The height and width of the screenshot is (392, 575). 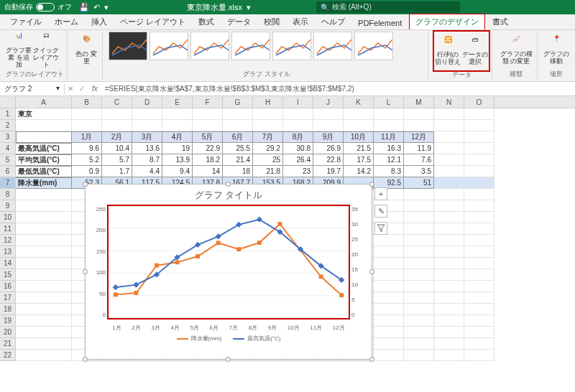 I want to click on cell-F6: 14, so click(x=208, y=172).